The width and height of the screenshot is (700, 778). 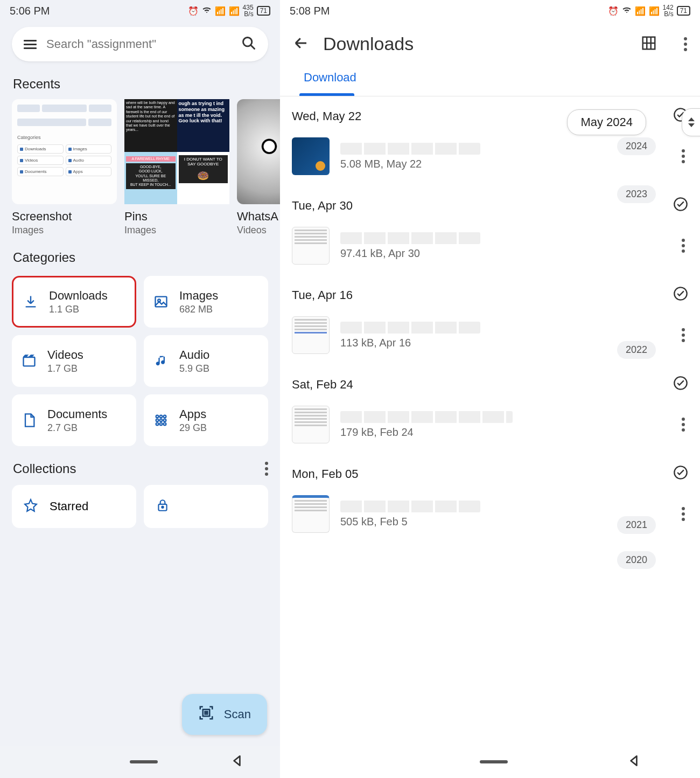 I want to click on status-bar: 5:08 PM ⏰ 📶 📶 142B/s 71, so click(x=490, y=11).